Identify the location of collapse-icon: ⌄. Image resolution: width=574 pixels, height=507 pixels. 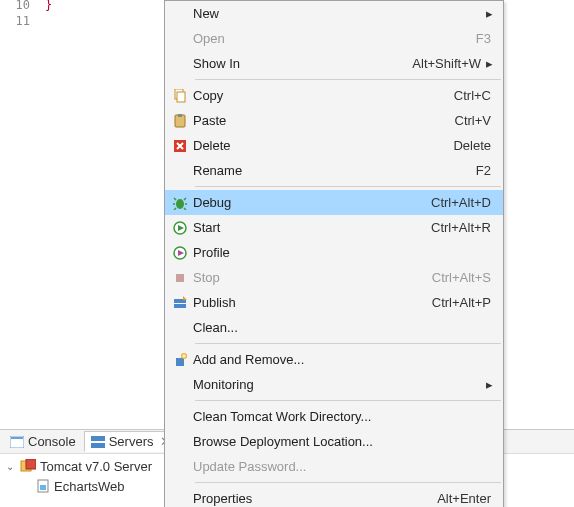
(10, 466).